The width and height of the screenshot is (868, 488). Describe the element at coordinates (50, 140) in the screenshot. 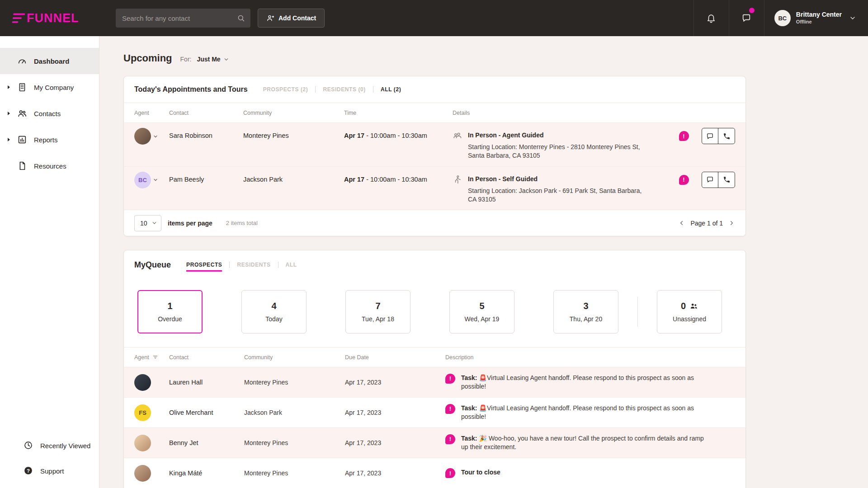

I see `sidebar-item-reports: Reports` at that location.